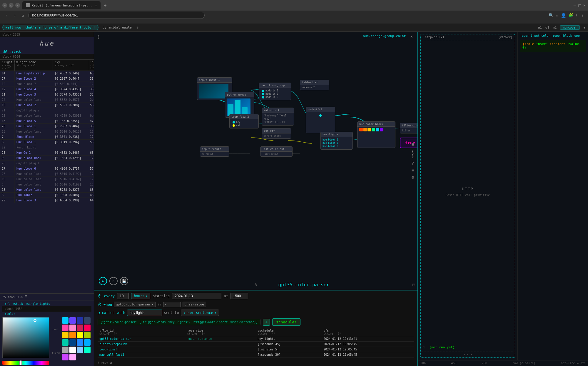  I want to click on node-python: python-group, so click(240, 105).